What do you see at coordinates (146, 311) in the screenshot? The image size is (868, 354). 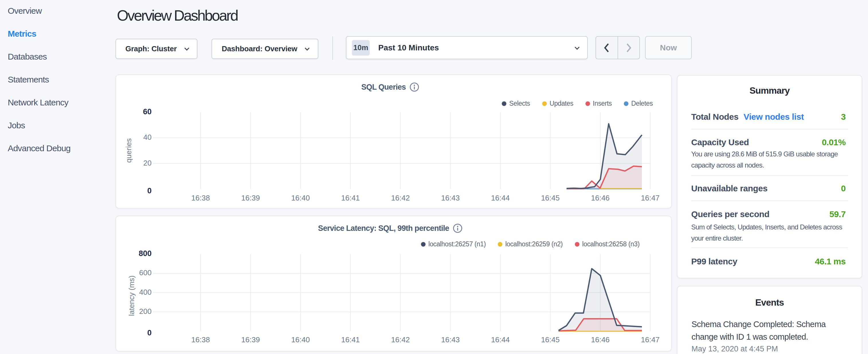 I see `svg-text: 200` at bounding box center [146, 311].